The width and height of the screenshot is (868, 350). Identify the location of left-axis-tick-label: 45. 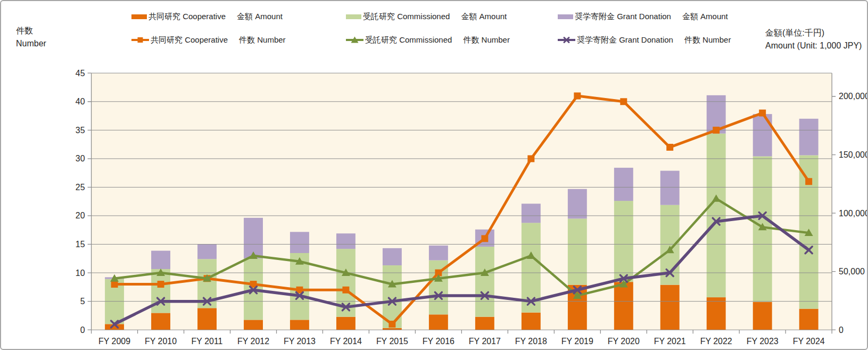
(80, 74).